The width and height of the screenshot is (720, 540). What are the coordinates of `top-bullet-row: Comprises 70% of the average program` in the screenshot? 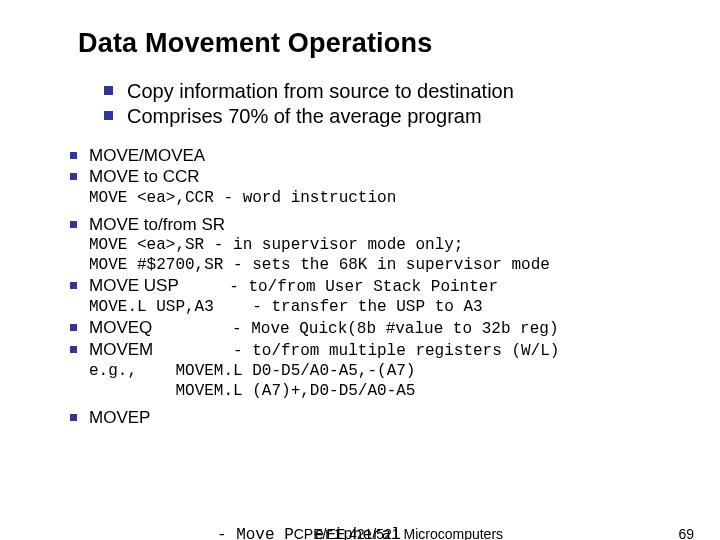 It's located at (402, 116).